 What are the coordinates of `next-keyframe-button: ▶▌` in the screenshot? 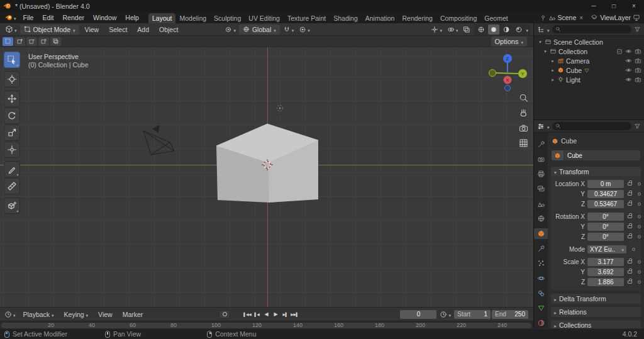 It's located at (285, 314).